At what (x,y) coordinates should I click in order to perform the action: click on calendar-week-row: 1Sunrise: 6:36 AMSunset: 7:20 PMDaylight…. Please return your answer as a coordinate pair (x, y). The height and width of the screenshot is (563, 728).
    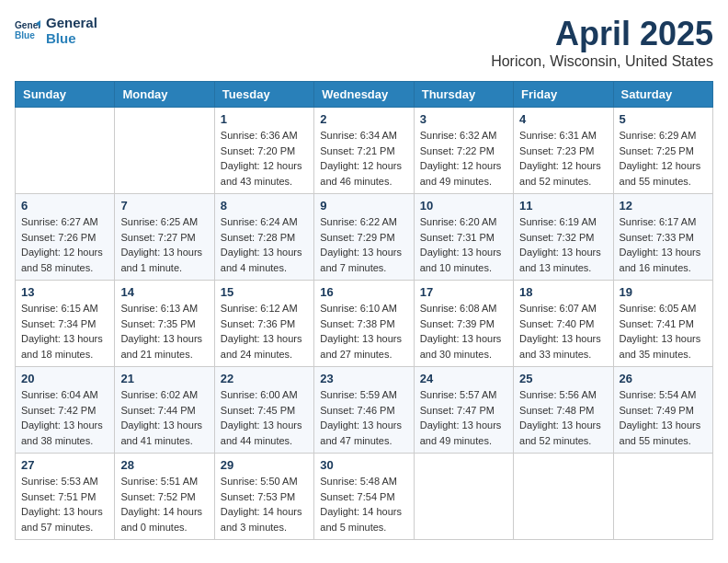
    Looking at the image, I should click on (364, 151).